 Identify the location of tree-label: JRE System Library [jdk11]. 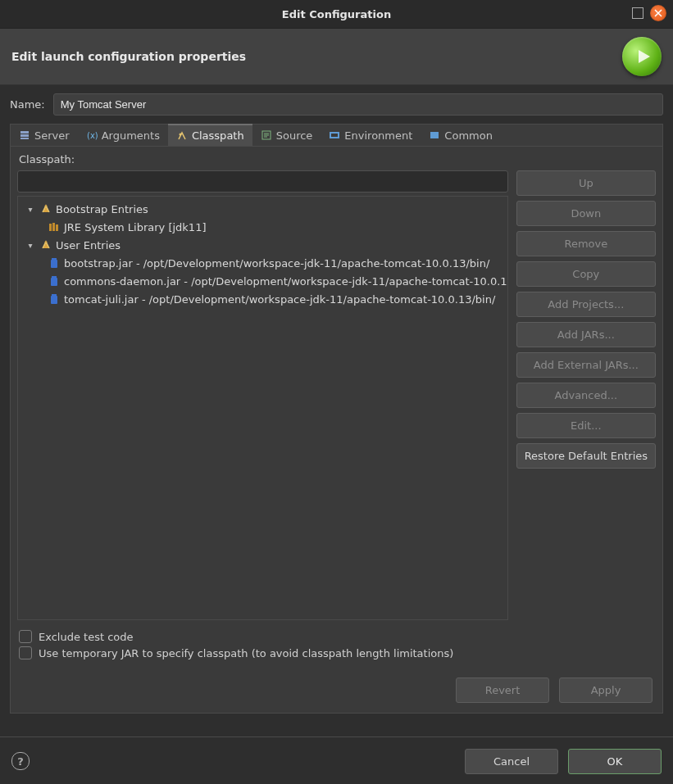
(135, 228).